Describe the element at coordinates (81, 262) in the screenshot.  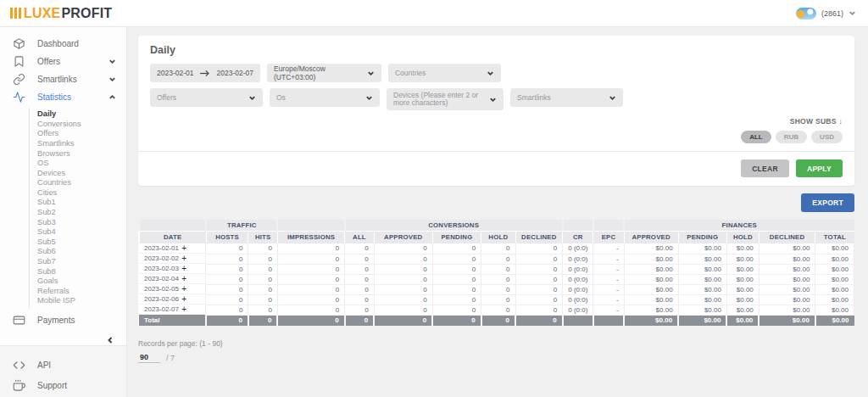
I see `sidebar-subitem-sub7: Sub7` at that location.